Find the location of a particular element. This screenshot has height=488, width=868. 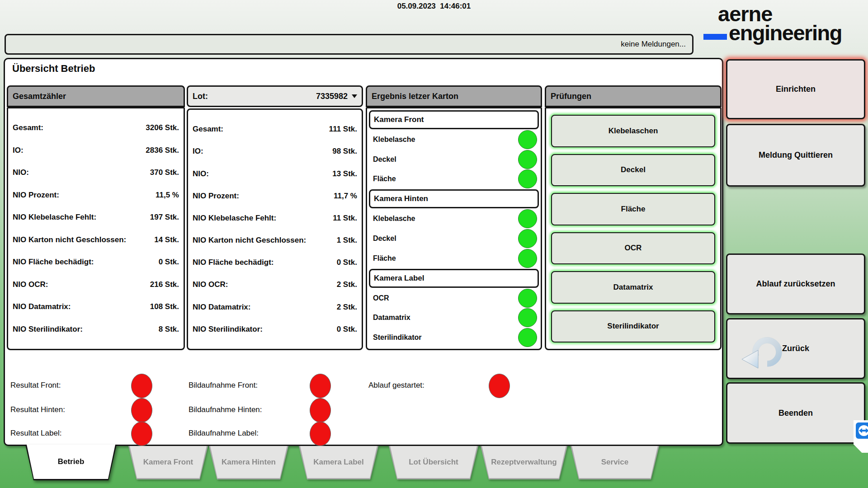

tab-service-label: Service is located at coordinates (615, 462).